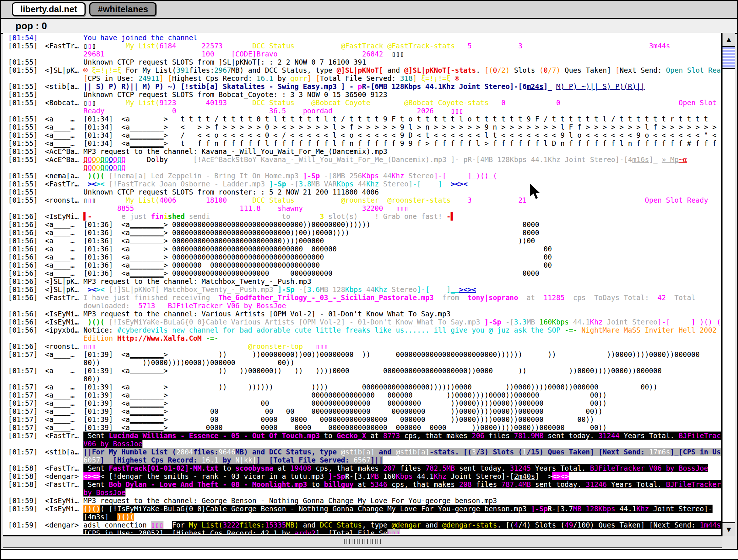 Image resolution: width=738 pixels, height=560 pixels. I want to click on scroll-down-button: ▼, so click(729, 529).